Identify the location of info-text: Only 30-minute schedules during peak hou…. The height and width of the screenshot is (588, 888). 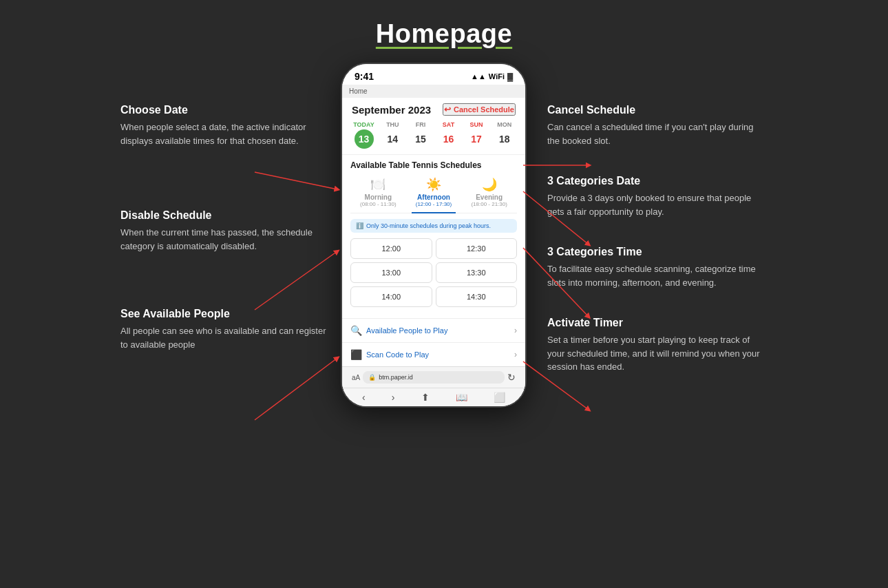
(428, 226).